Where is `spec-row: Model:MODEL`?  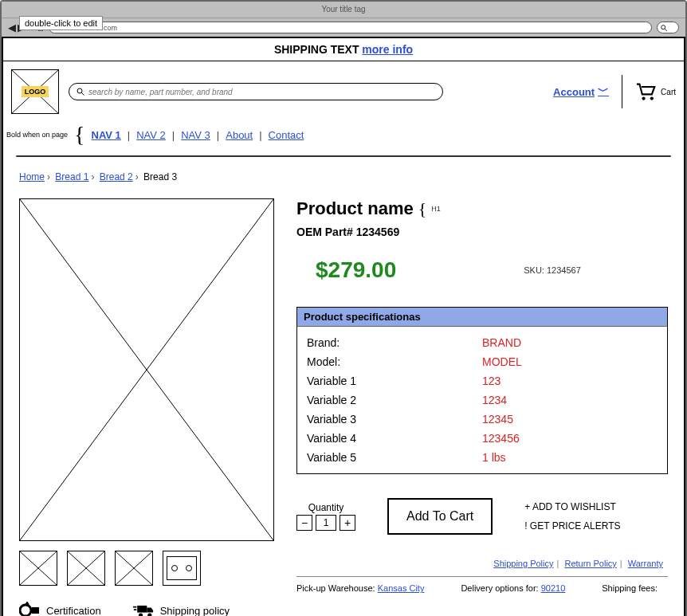 spec-row: Model:MODEL is located at coordinates (482, 362).